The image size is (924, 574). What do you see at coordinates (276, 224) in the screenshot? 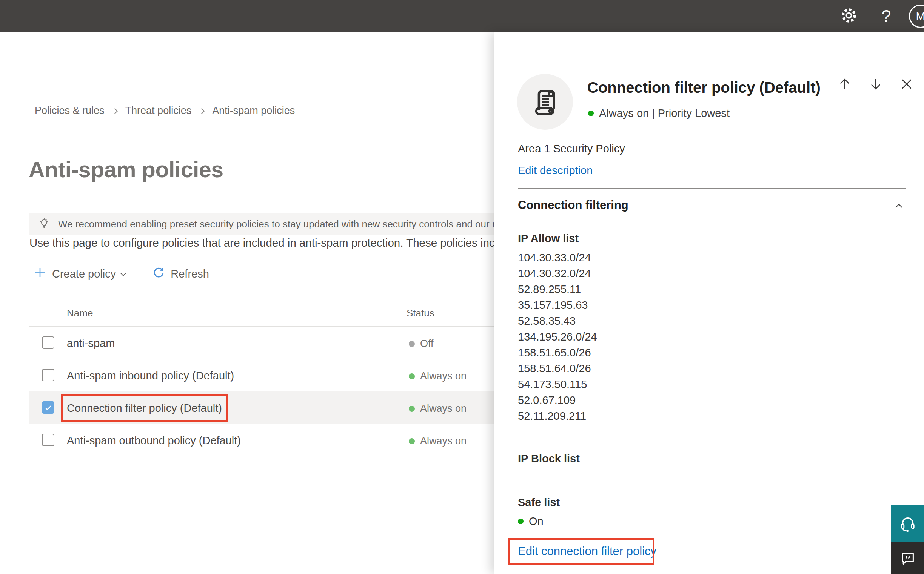
I see `banner-text: We recommend enabling preset security po…` at bounding box center [276, 224].